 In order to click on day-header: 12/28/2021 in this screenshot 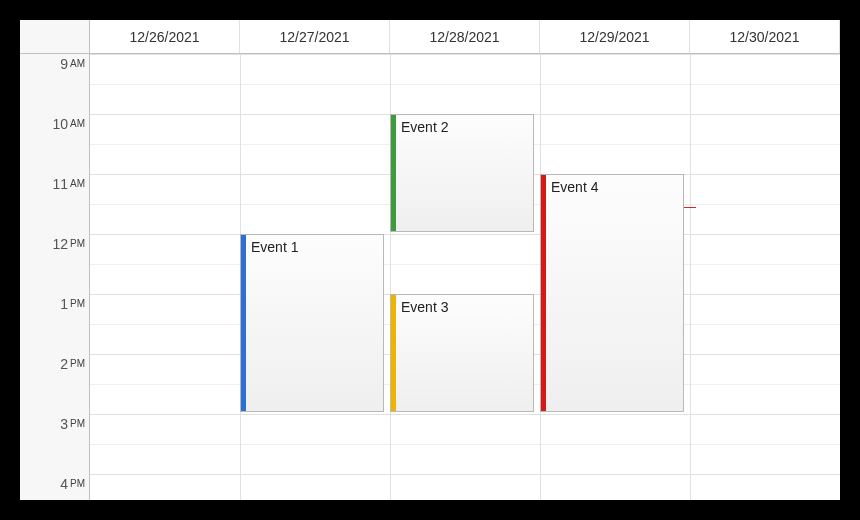, I will do `click(465, 36)`.